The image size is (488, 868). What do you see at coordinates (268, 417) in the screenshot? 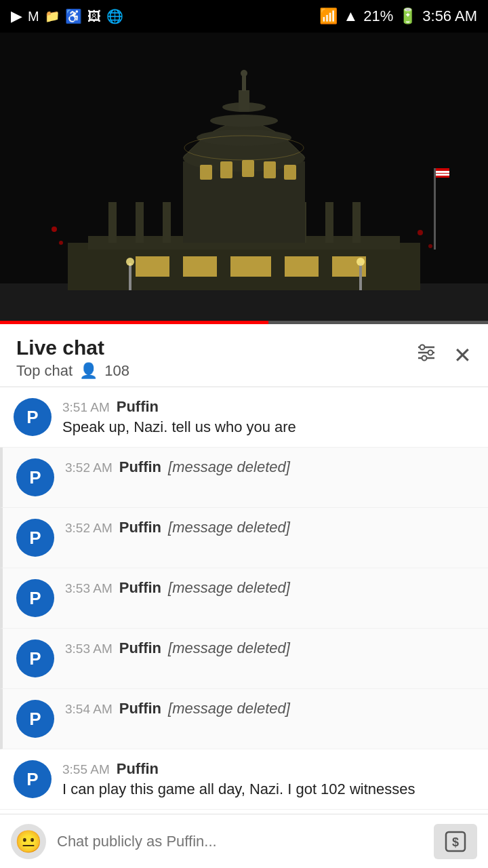
I see `message-content: 3:51 AMPuffinSpeak up, Nazi. tell us who…` at bounding box center [268, 417].